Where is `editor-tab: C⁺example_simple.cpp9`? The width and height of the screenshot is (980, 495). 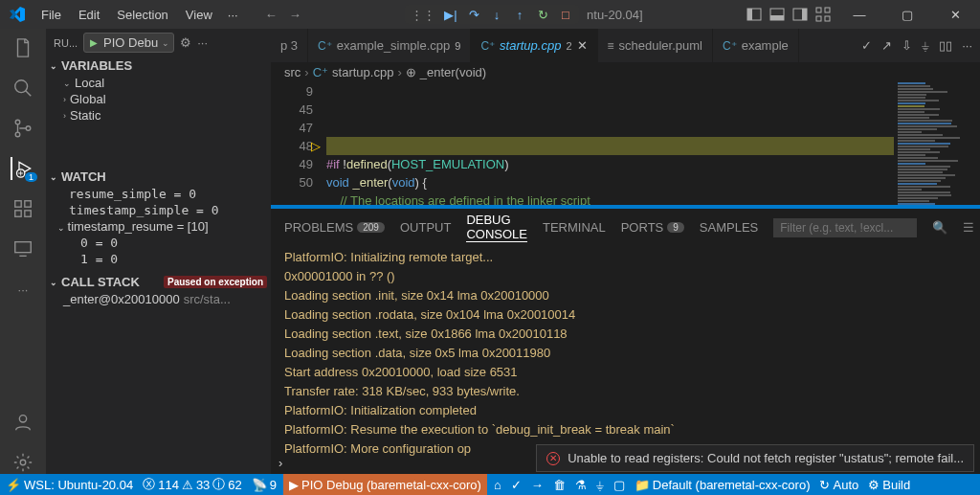
editor-tab: C⁺example_simple.cpp9 is located at coordinates (390, 46).